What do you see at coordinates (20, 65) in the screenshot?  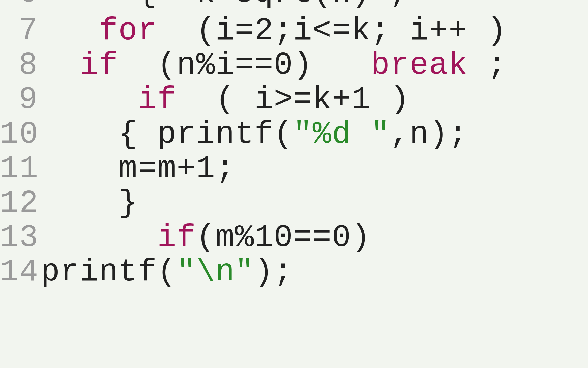 I see `line-number: 8` at bounding box center [20, 65].